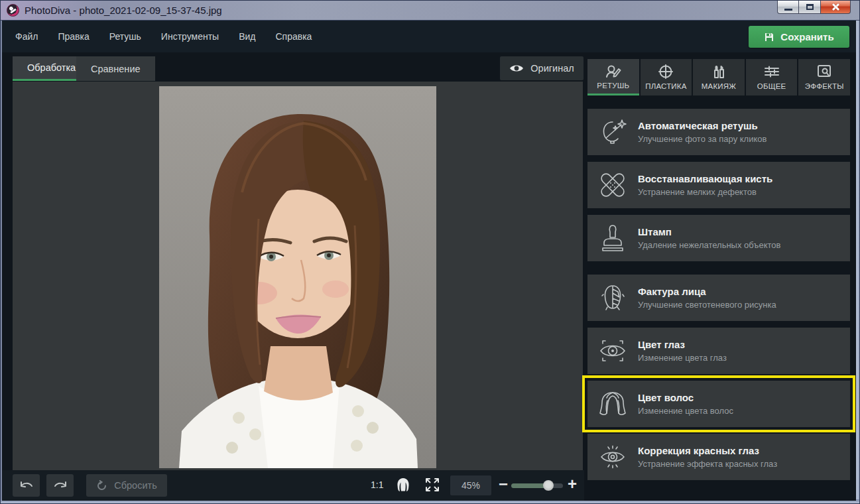 The width and height of the screenshot is (860, 504). What do you see at coordinates (706, 192) in the screenshot?
I see `tool-subtitle: Устранение мелких дефектов` at bounding box center [706, 192].